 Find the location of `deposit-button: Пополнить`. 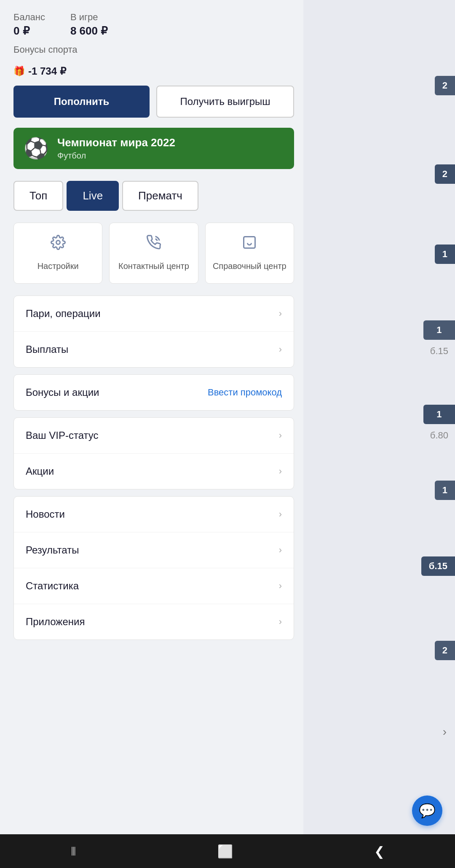

deposit-button: Пополнить is located at coordinates (82, 102).